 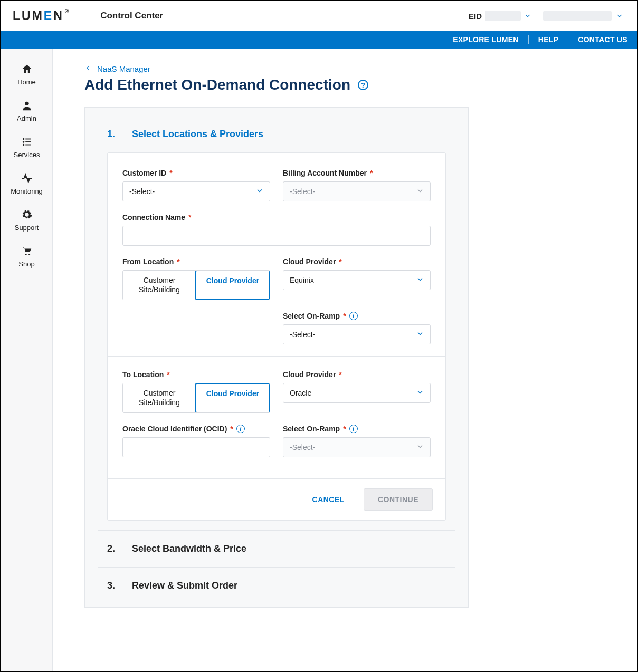 I want to click on user-icon, so click(x=27, y=105).